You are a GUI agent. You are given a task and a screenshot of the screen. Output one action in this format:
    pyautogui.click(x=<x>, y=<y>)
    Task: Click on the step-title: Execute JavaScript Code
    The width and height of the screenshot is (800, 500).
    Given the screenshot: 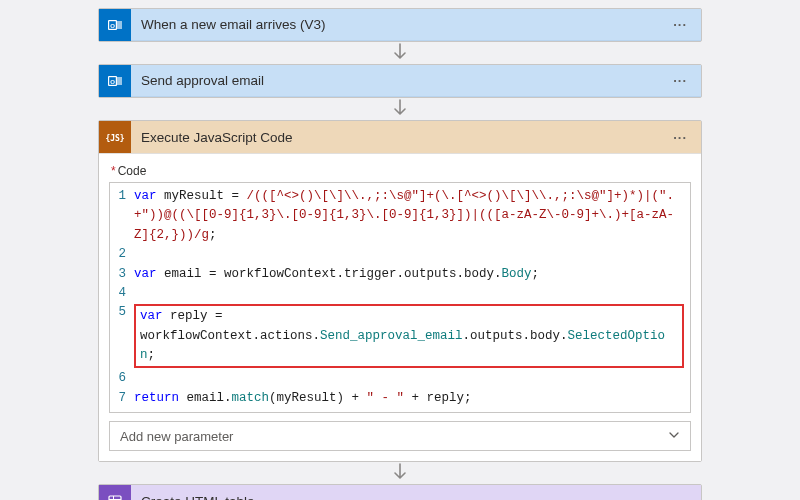 What is the action you would take?
    pyautogui.click(x=400, y=138)
    